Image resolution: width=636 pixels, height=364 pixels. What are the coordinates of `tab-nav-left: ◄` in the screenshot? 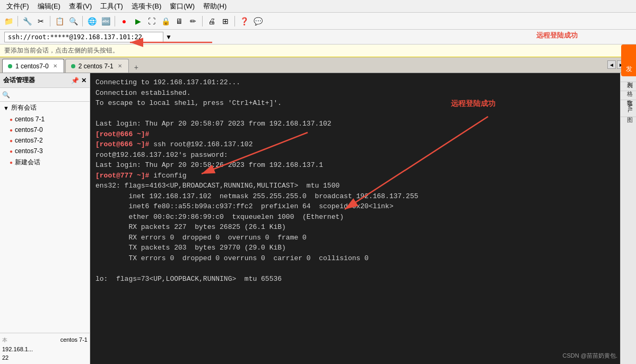 It's located at (612, 65).